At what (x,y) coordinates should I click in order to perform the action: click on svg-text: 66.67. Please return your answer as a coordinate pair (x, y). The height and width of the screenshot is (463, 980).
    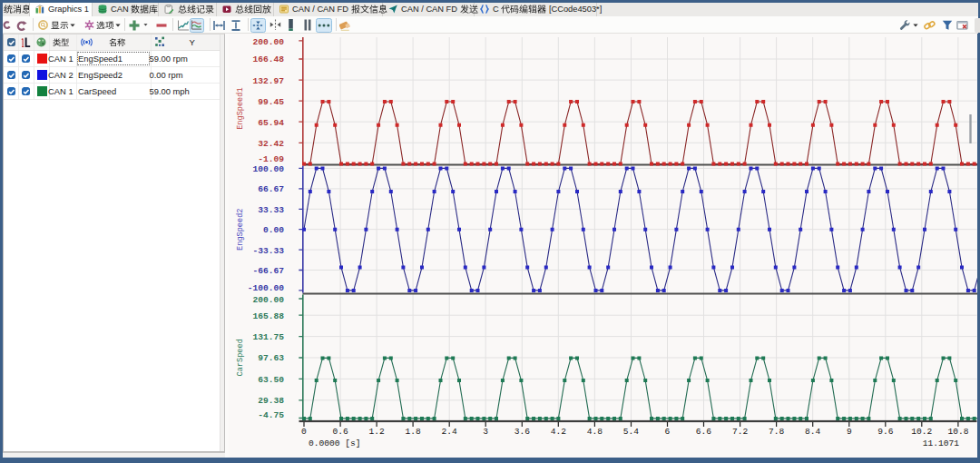
    Looking at the image, I should click on (270, 189).